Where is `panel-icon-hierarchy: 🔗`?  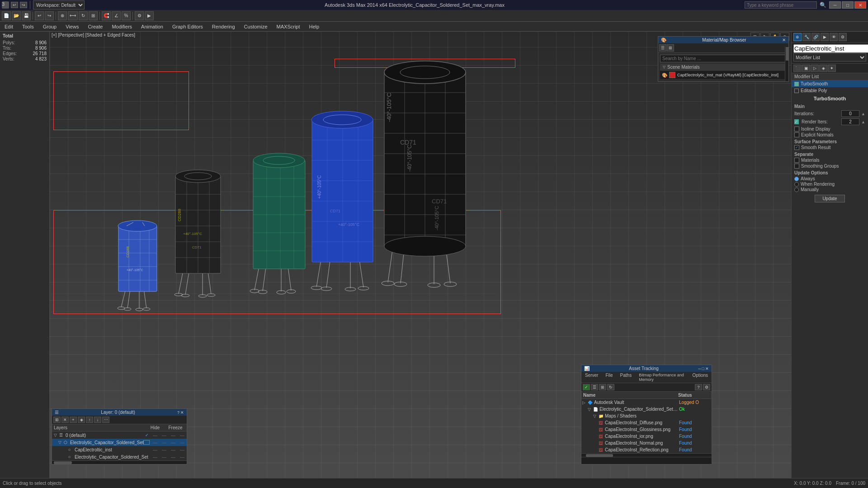
panel-icon-hierarchy: 🔗 is located at coordinates (816, 37).